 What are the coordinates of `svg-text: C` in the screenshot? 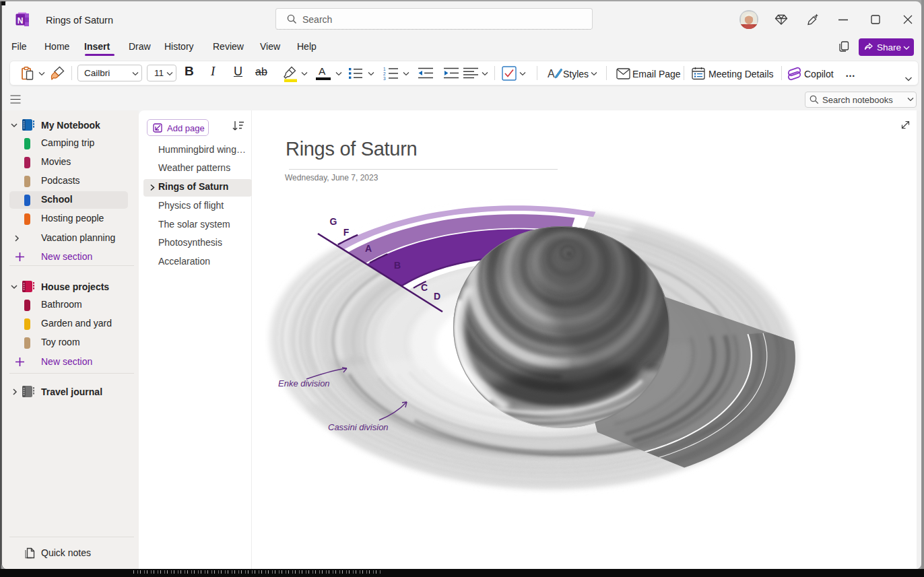 It's located at (424, 287).